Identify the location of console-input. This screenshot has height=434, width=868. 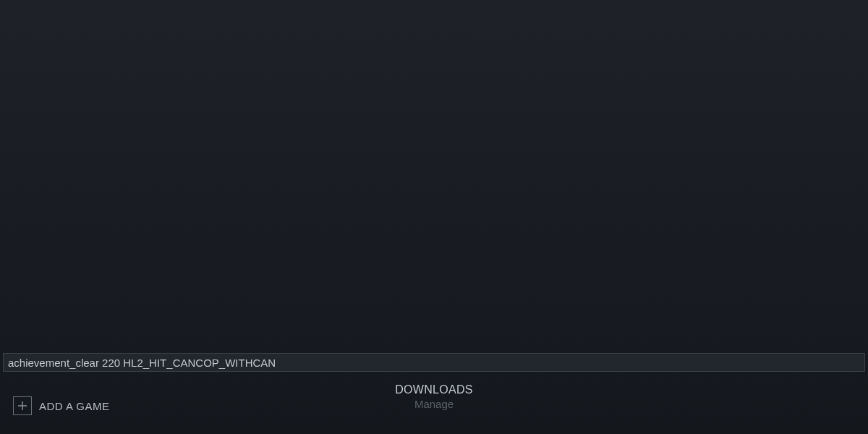
(434, 362).